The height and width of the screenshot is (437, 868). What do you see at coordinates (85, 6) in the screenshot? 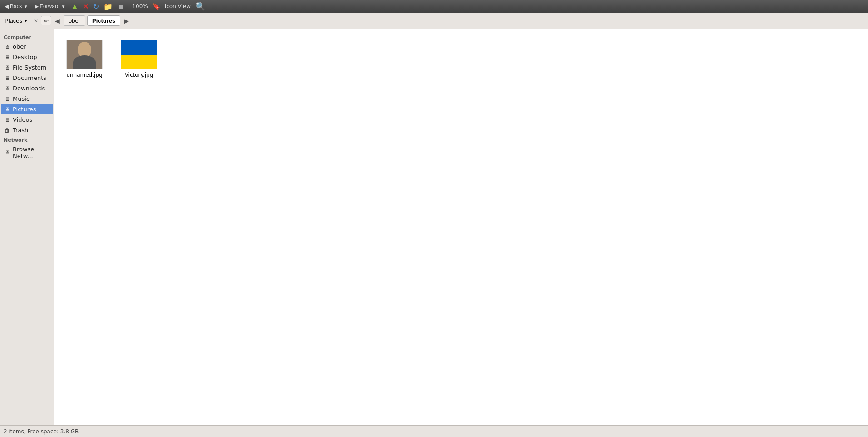
I see `stop-button: ✕` at bounding box center [85, 6].